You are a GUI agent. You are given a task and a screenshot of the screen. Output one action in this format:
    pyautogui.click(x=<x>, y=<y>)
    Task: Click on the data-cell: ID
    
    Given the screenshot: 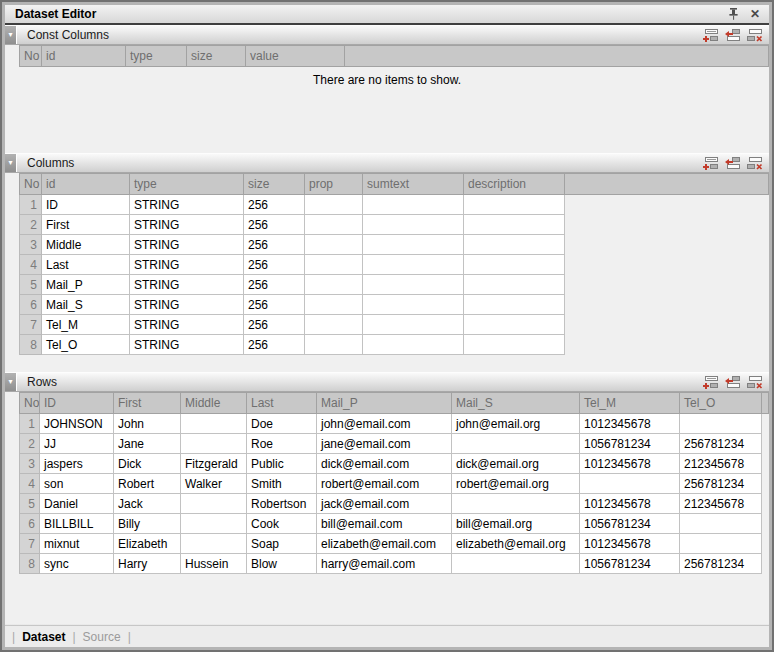 What is the action you would take?
    pyautogui.click(x=86, y=205)
    